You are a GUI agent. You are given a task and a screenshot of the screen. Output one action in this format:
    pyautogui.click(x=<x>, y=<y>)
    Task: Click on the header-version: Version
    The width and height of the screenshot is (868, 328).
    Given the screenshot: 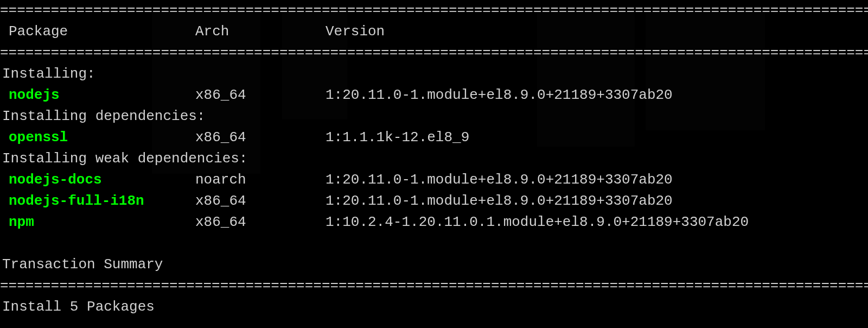 What is the action you would take?
    pyautogui.click(x=597, y=31)
    